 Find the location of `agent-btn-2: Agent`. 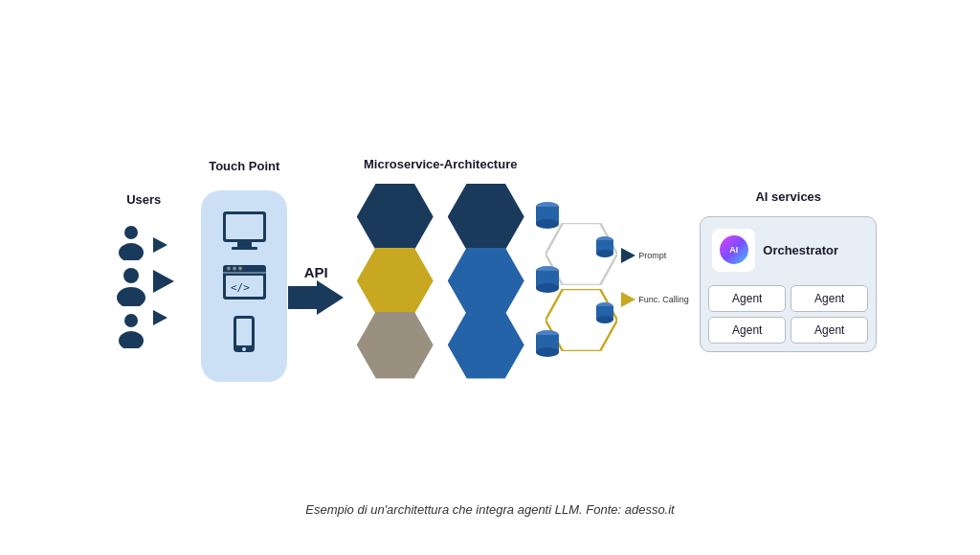

agent-btn-2: Agent is located at coordinates (829, 299).